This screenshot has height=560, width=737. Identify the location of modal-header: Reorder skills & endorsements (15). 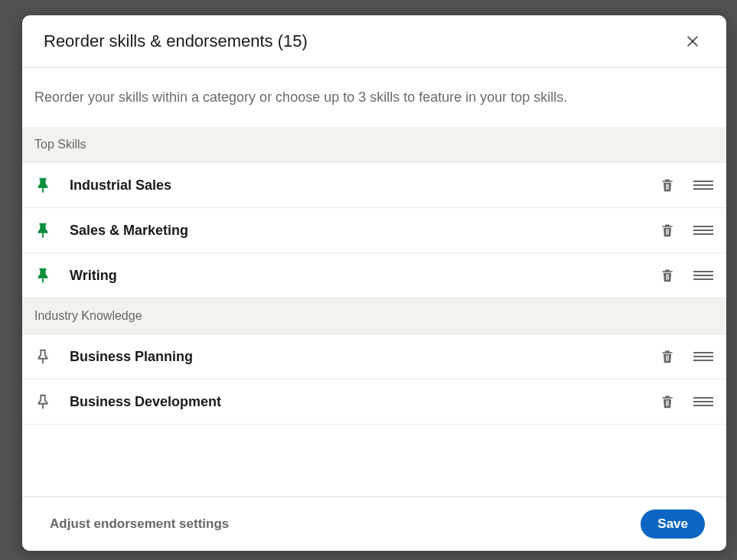
(374, 41).